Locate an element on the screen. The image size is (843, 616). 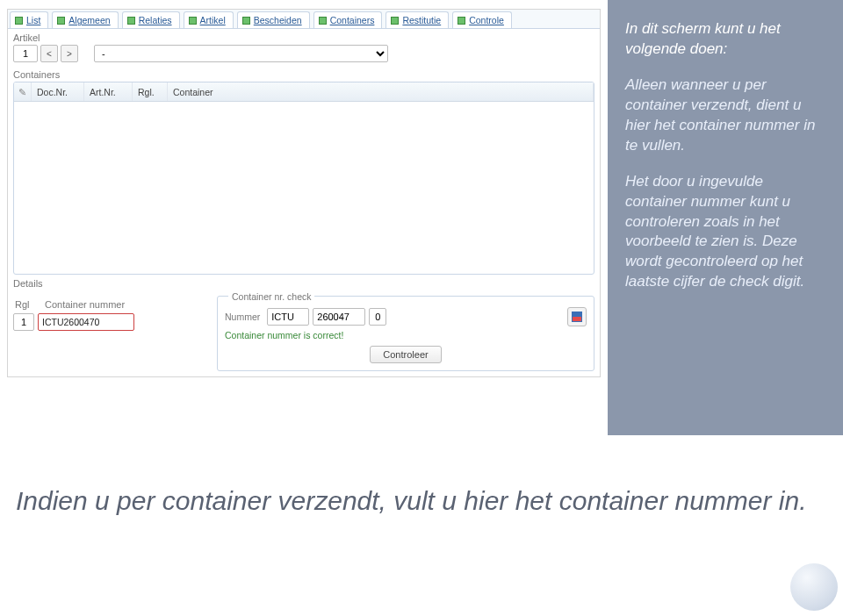
containers-label: Containers is located at coordinates (304, 74).